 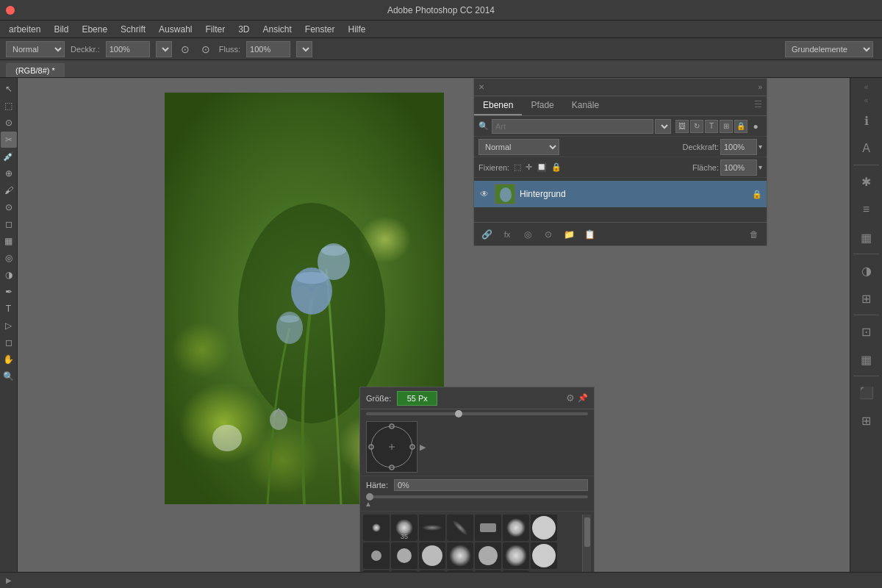 I want to click on info-icon: ℹ, so click(x=867, y=121).